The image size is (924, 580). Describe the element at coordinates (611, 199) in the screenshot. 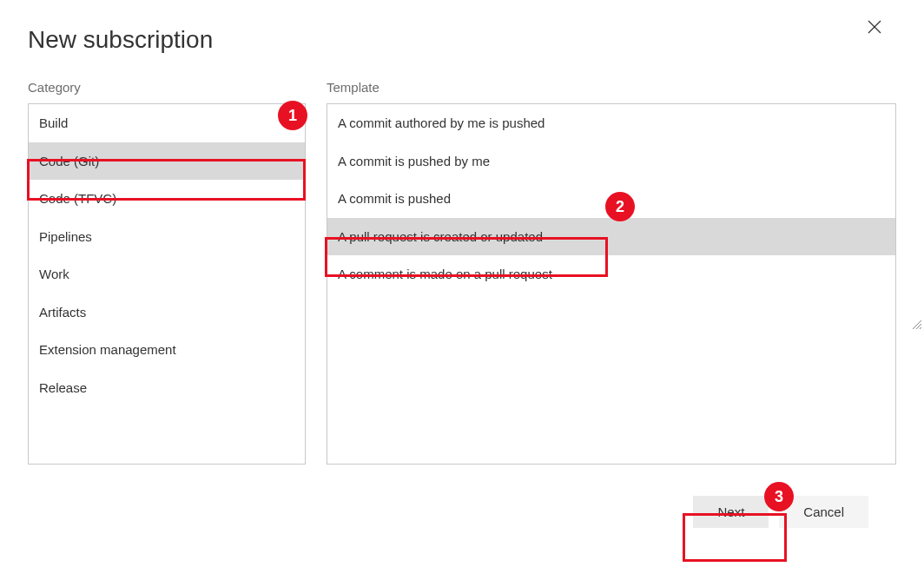

I see `template-item: A commit is pushed` at that location.